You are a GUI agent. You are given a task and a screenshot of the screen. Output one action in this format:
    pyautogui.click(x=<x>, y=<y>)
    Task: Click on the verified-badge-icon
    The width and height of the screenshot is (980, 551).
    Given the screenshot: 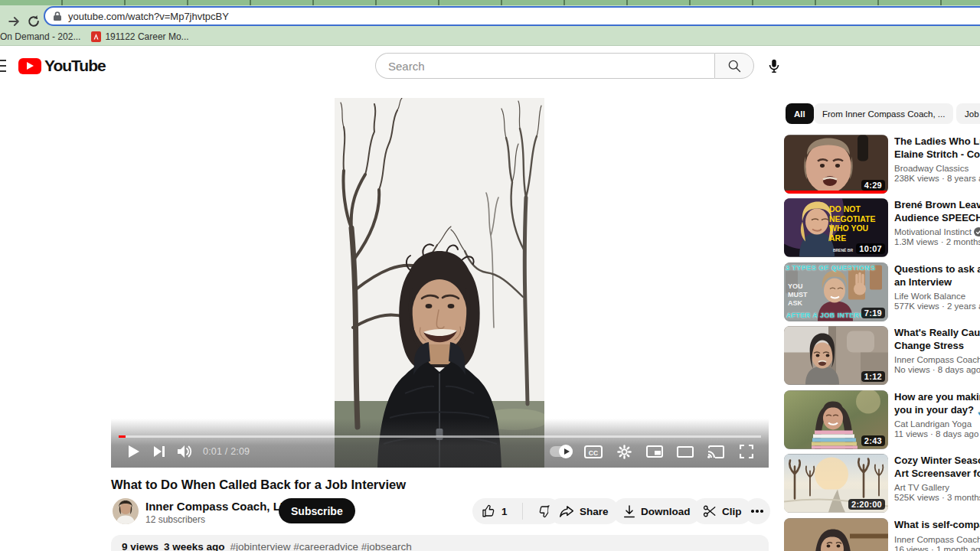 What is the action you would take?
    pyautogui.click(x=977, y=232)
    